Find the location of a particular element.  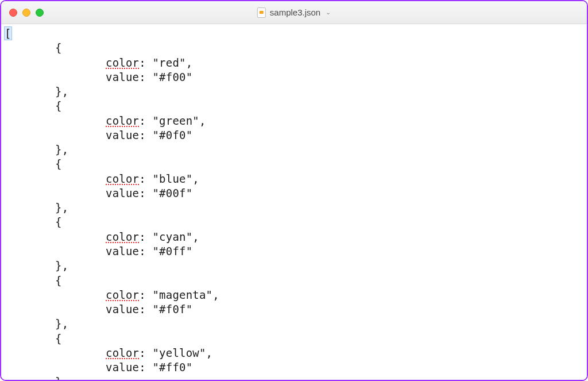

value-hex: value: "#00f" is located at coordinates (149, 193).